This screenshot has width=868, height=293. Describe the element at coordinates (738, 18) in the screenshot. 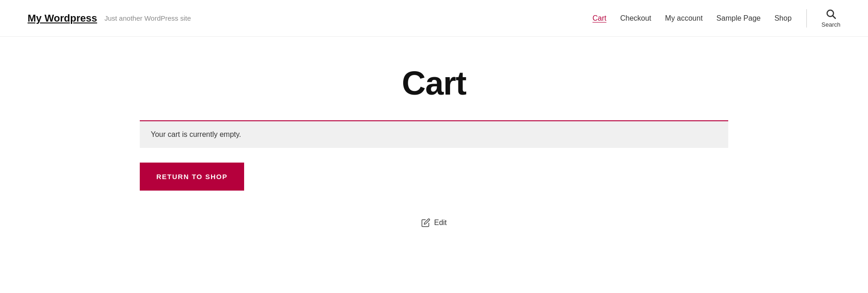

I see `nav-item-sample-page: Sample Page` at that location.